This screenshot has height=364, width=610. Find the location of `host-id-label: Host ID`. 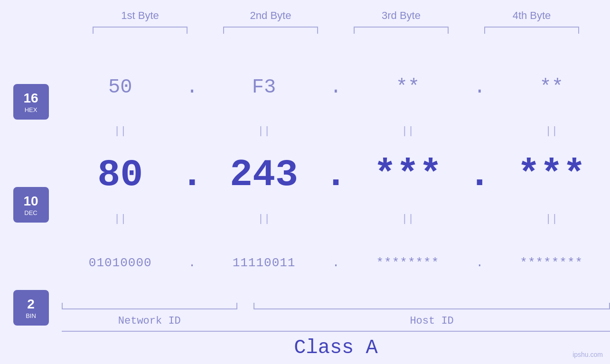

host-id-label: Host ID is located at coordinates (432, 321).